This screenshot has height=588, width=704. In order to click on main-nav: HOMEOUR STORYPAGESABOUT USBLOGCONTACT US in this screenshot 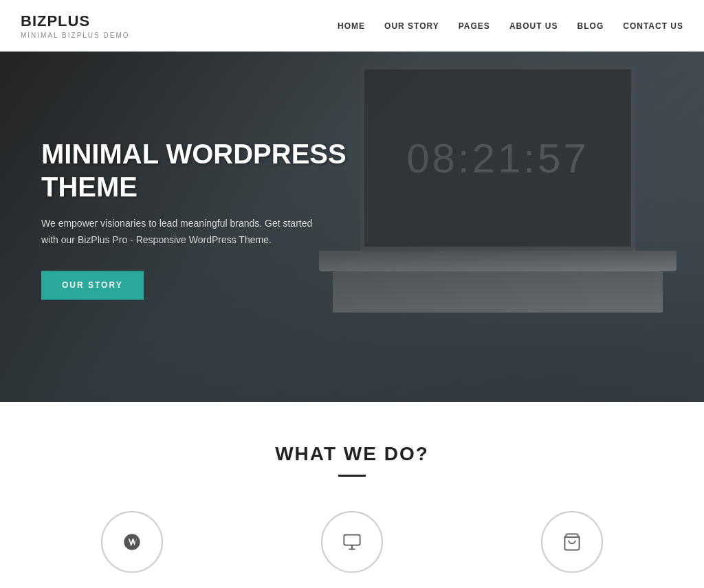, I will do `click(510, 26)`.